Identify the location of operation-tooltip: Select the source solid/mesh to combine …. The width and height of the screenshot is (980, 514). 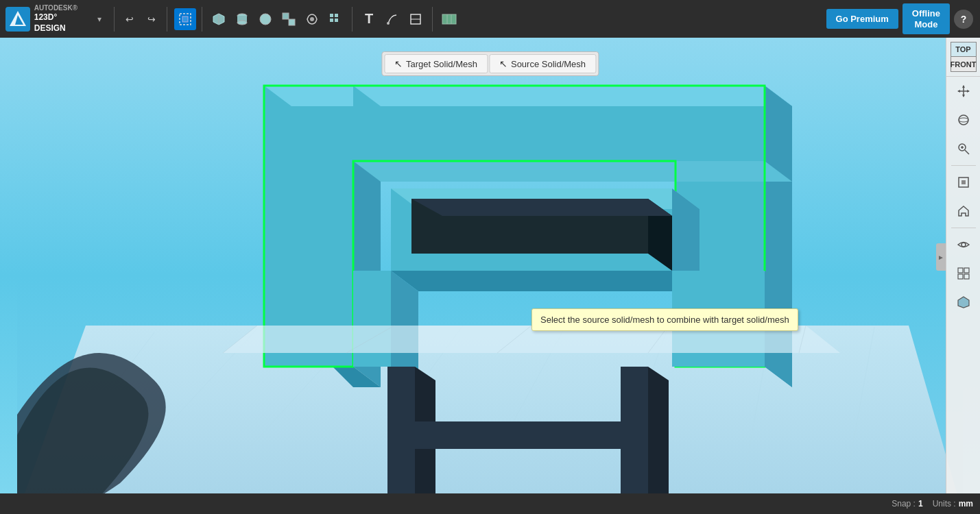
(665, 319).